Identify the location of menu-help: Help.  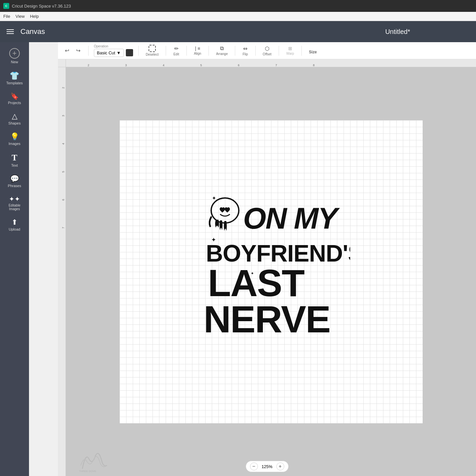
(34, 16).